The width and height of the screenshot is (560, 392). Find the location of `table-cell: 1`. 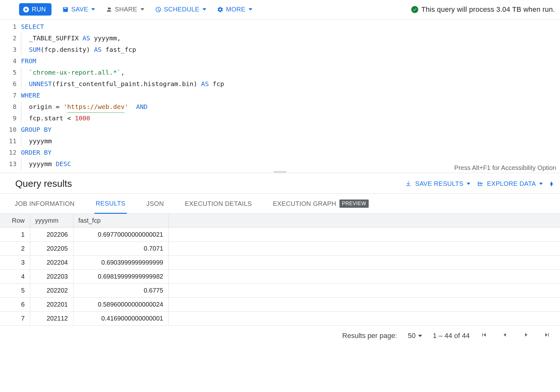

table-cell: 1 is located at coordinates (15, 235).